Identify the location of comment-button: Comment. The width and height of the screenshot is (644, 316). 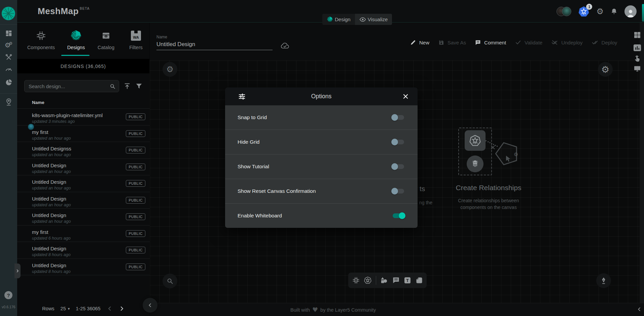
(491, 42).